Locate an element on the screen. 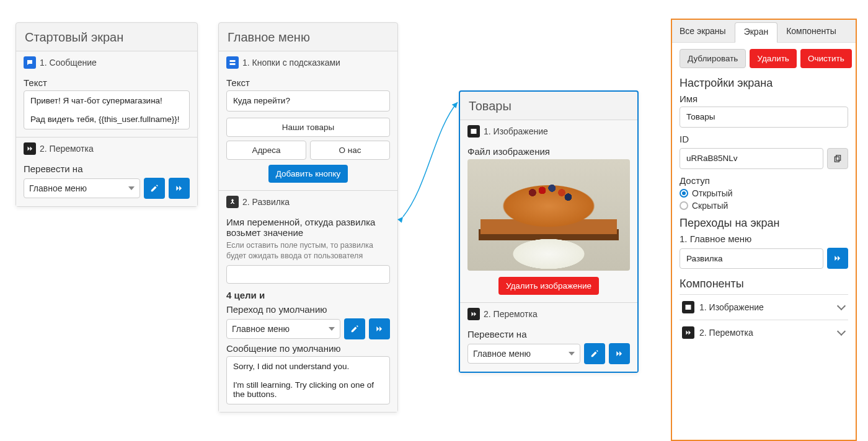  delete-button: Удалить is located at coordinates (773, 58).